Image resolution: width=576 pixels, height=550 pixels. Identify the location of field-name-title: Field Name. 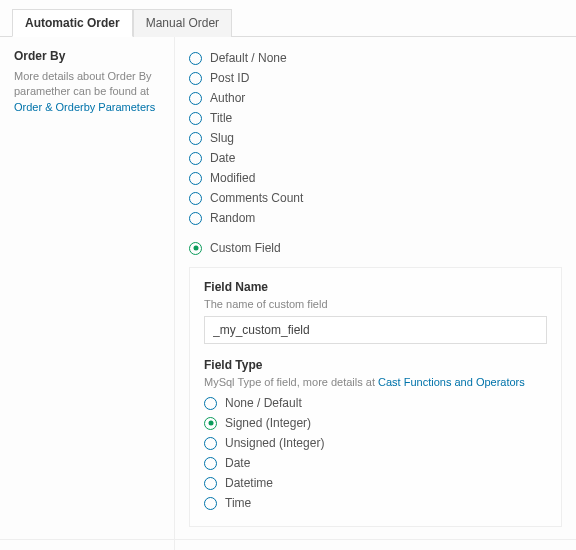
(376, 287).